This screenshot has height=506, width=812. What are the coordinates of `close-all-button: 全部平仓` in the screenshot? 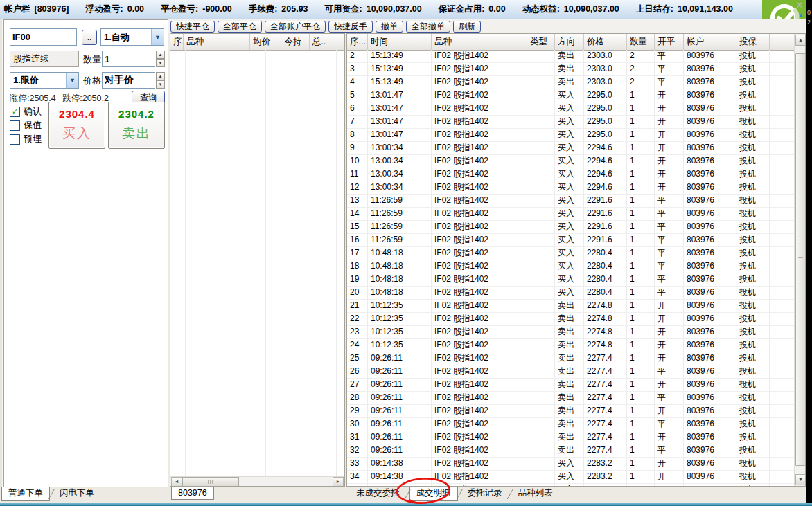 It's located at (240, 26).